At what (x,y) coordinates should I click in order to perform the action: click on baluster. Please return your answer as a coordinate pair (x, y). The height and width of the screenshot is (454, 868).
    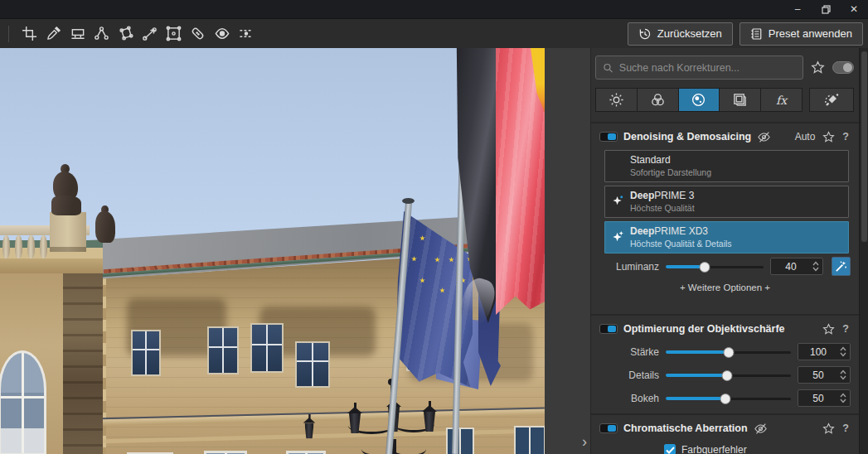
    Looking at the image, I should click on (7, 247).